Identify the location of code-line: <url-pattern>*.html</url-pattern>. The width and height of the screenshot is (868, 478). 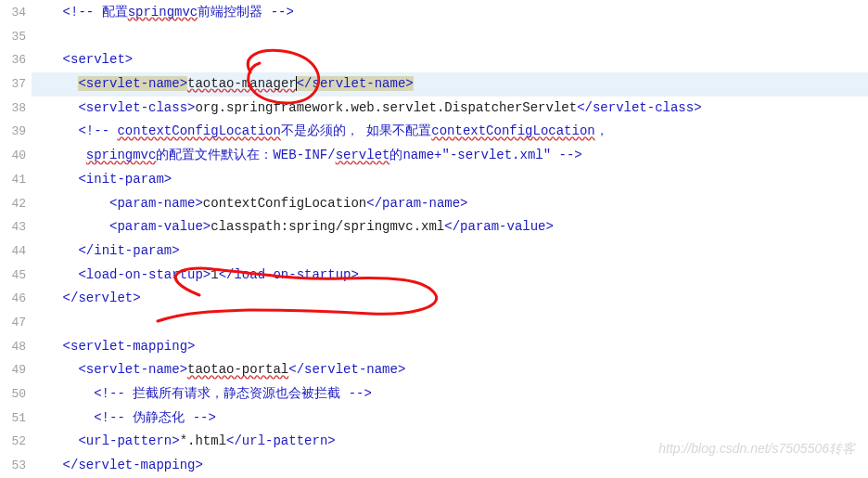
(450, 442).